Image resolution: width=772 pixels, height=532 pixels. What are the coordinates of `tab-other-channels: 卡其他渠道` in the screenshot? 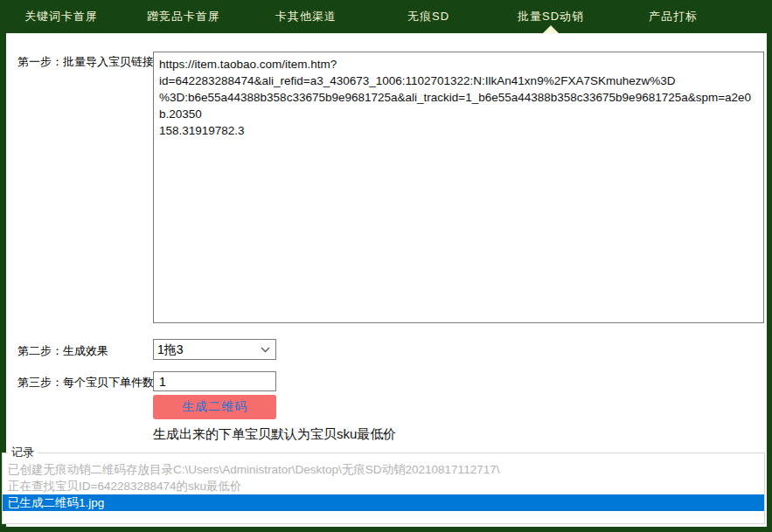 It's located at (306, 17).